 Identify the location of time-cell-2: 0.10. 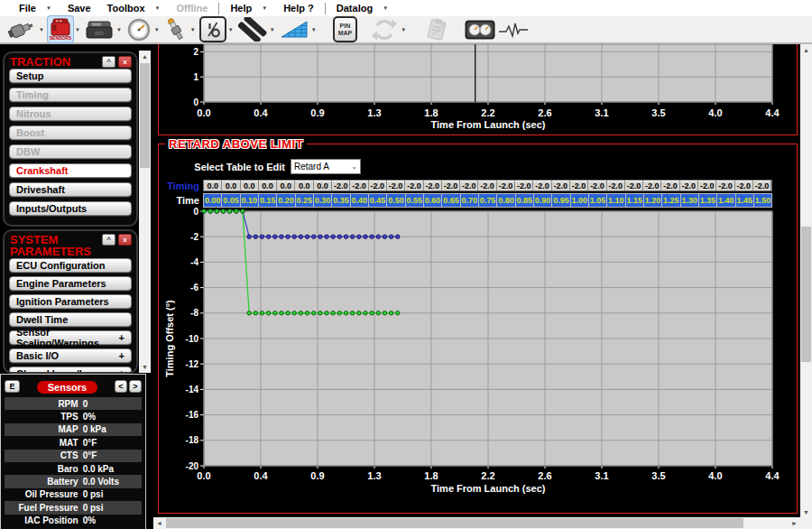
(249, 200).